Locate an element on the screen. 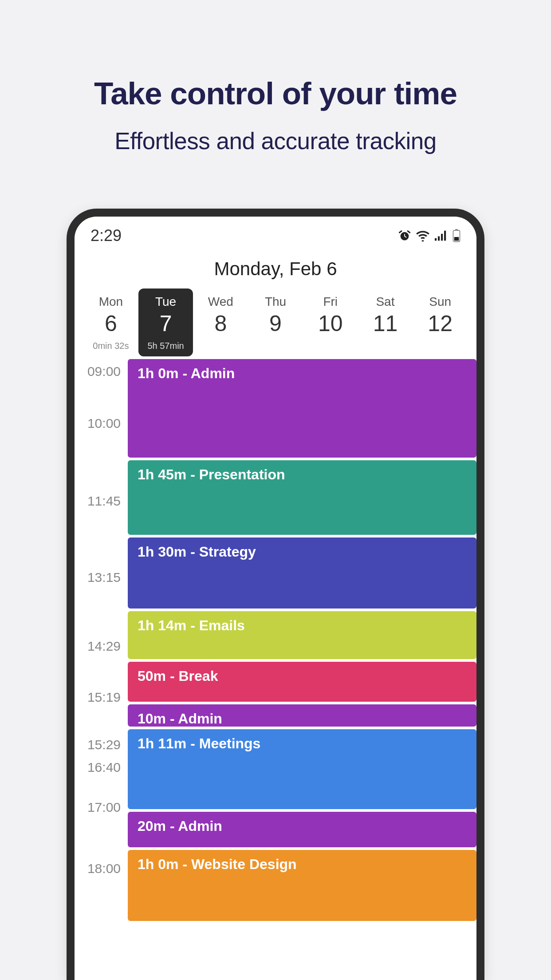  day-name: Tue is located at coordinates (166, 302).